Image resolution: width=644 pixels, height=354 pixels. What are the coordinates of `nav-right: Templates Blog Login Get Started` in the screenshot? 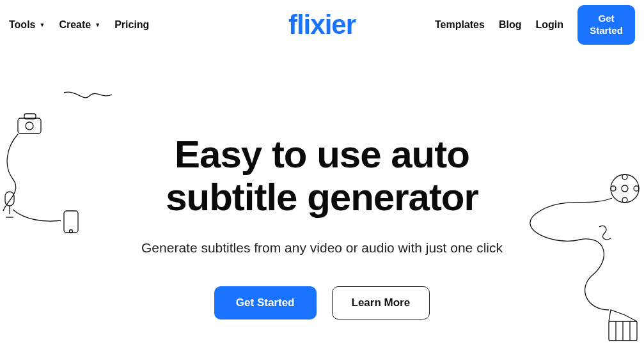 It's located at (535, 25).